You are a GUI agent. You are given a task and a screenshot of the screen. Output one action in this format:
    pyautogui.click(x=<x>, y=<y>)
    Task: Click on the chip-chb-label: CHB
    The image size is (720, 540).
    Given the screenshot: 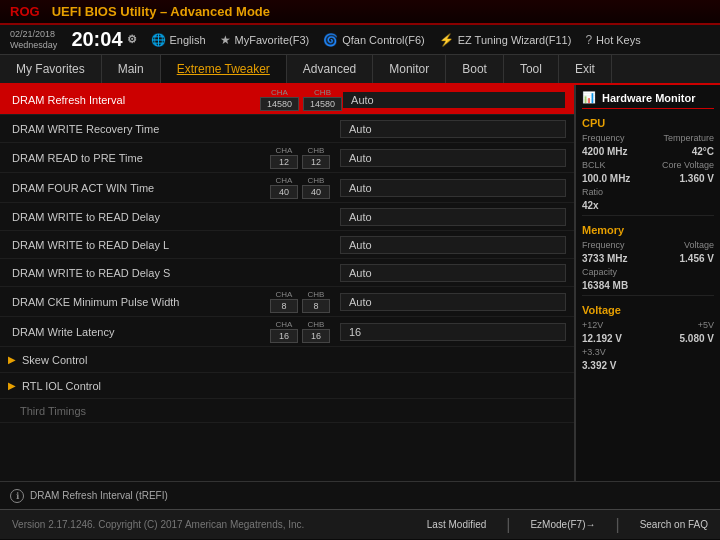 What is the action you would take?
    pyautogui.click(x=322, y=92)
    